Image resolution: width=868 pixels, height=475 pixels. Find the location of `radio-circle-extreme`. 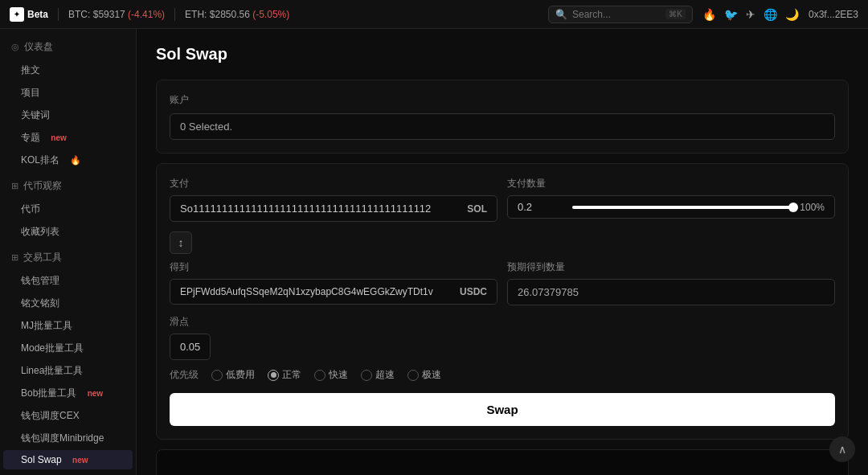

radio-circle-extreme is located at coordinates (413, 375).